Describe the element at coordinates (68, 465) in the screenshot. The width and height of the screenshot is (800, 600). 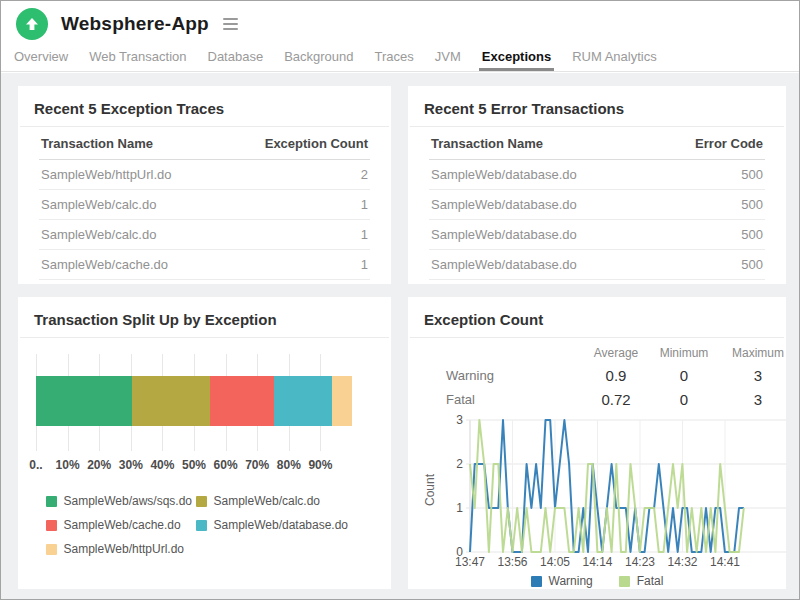
I see `x-tick-label: 10%` at that location.